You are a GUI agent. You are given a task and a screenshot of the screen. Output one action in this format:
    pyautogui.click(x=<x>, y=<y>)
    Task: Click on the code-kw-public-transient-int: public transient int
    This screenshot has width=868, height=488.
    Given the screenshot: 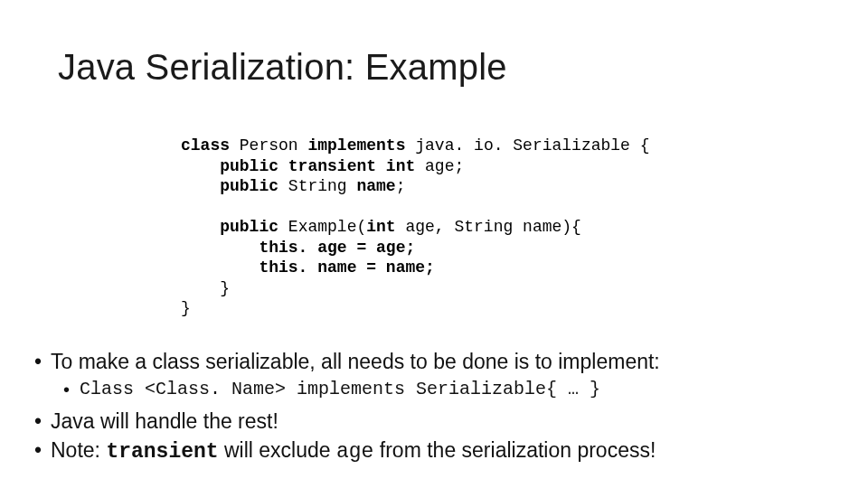 What is the action you would take?
    pyautogui.click(x=298, y=166)
    